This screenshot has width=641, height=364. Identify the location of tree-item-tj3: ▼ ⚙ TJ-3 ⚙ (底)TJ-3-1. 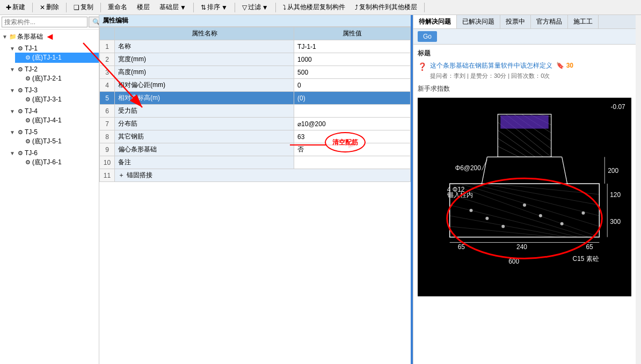
(53, 96).